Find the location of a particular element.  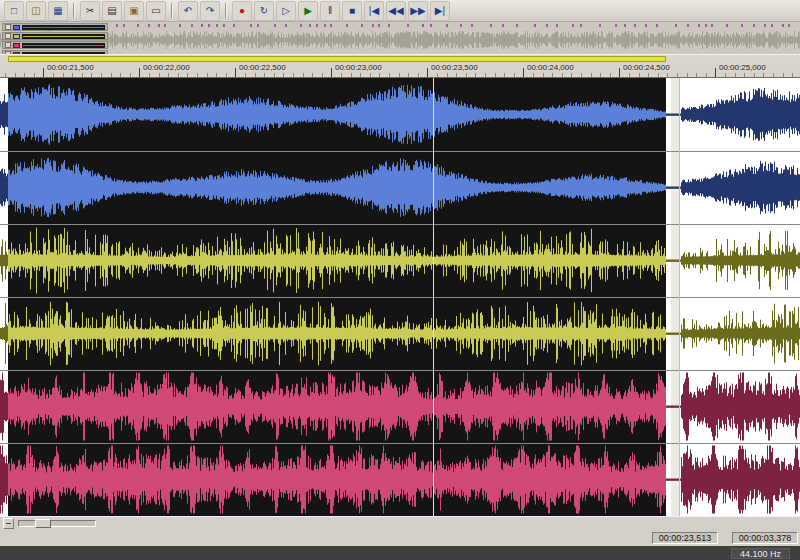

undo-icon: ↶ is located at coordinates (188, 11).